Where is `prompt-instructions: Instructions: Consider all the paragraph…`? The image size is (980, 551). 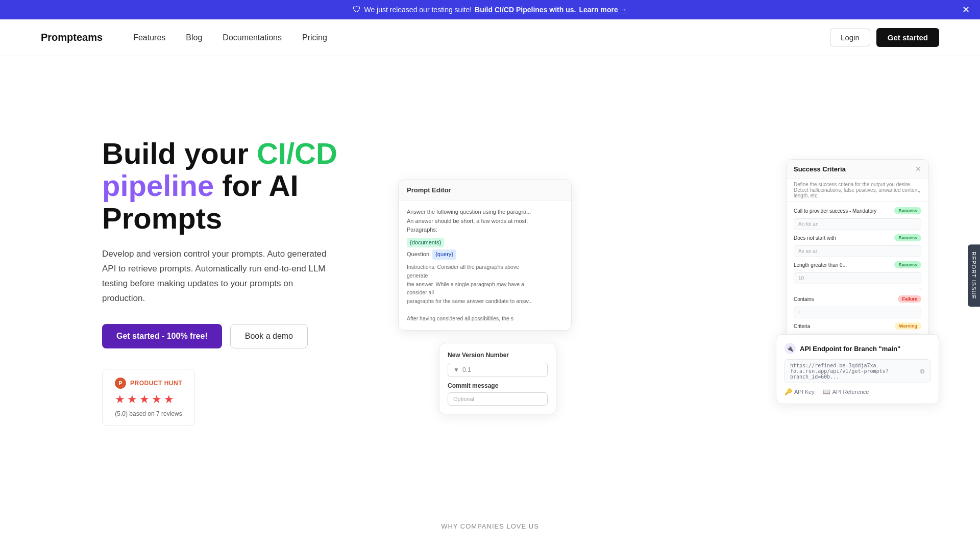 prompt-instructions: Instructions: Consider all the paragraph… is located at coordinates (485, 293).